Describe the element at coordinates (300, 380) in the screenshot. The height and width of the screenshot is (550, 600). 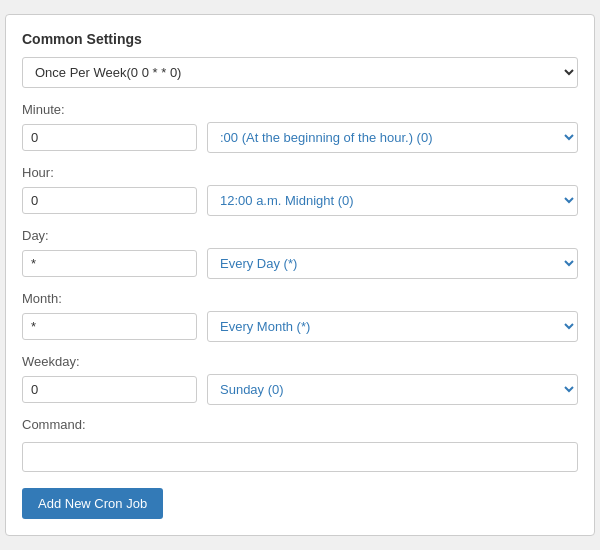
I see `weekday-group: Weekday: Sunday (0)` at that location.